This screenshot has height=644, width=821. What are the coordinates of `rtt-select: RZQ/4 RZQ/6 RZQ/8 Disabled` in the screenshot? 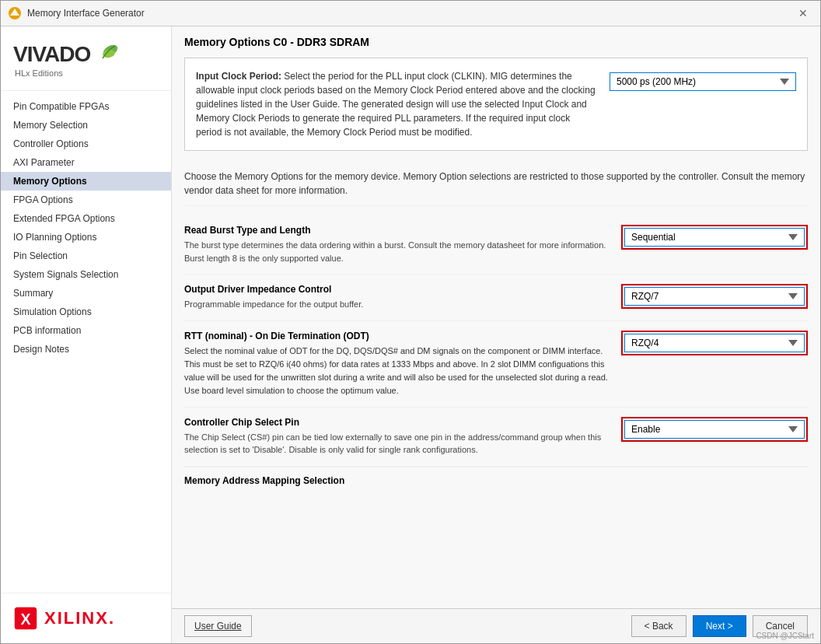 It's located at (714, 343).